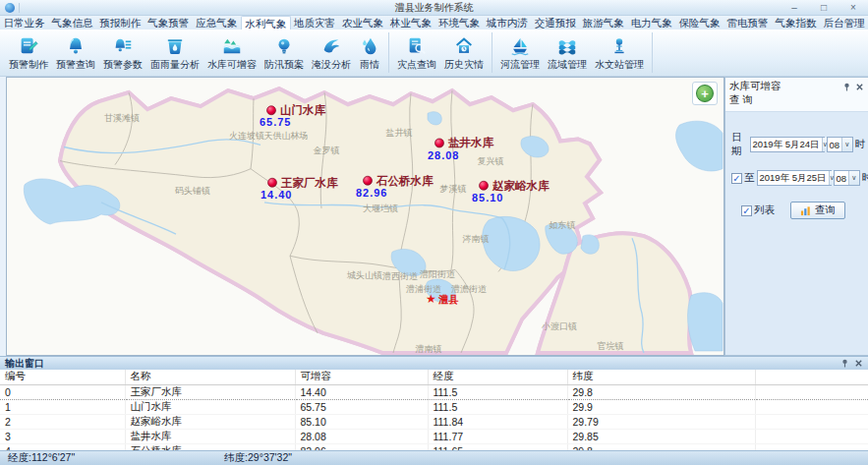  I want to click on column-header: 经度, so click(497, 378).